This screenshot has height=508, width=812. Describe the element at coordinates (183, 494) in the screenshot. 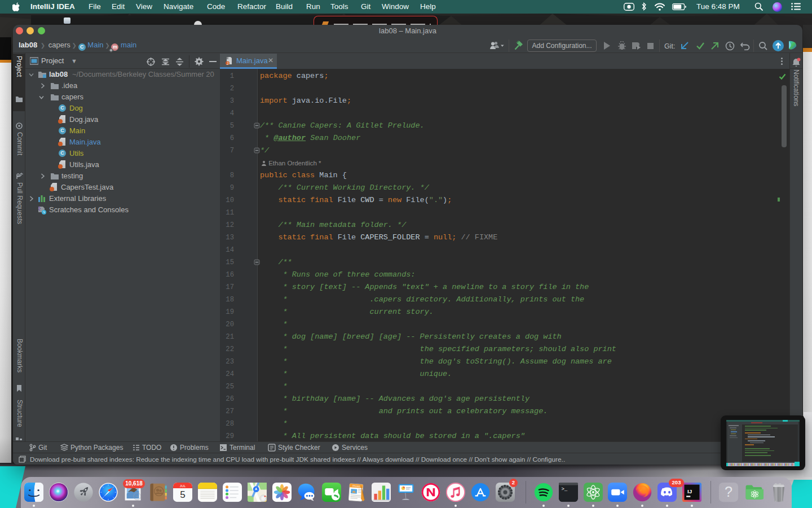

I see `svg-text: 5` at that location.